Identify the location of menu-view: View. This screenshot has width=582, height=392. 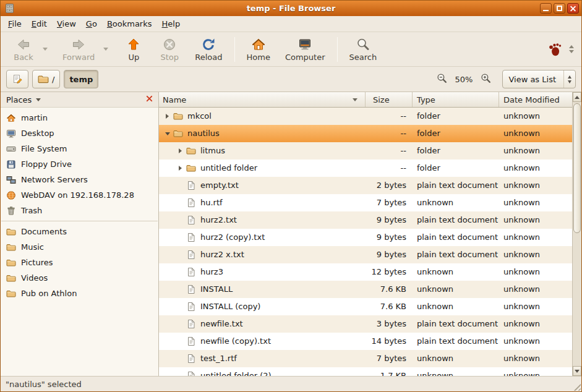
(67, 23).